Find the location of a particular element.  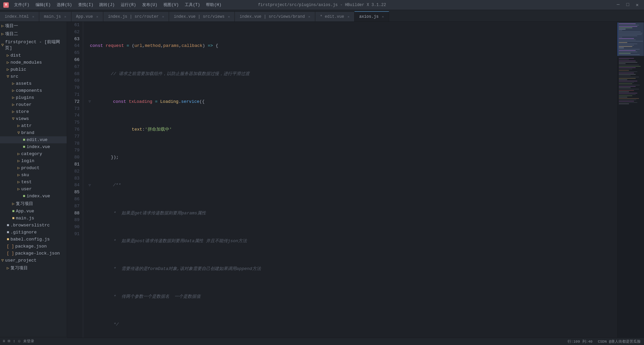

sidebar-item-firstproject: ▽ firstproject - [前端网页] is located at coordinates (34, 45).